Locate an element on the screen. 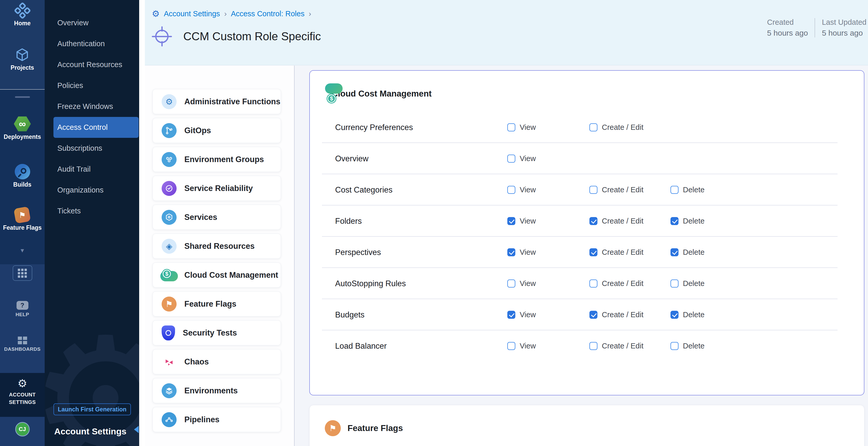 This screenshot has height=446, width=868. category-pipelines: Pipelines is located at coordinates (217, 420).